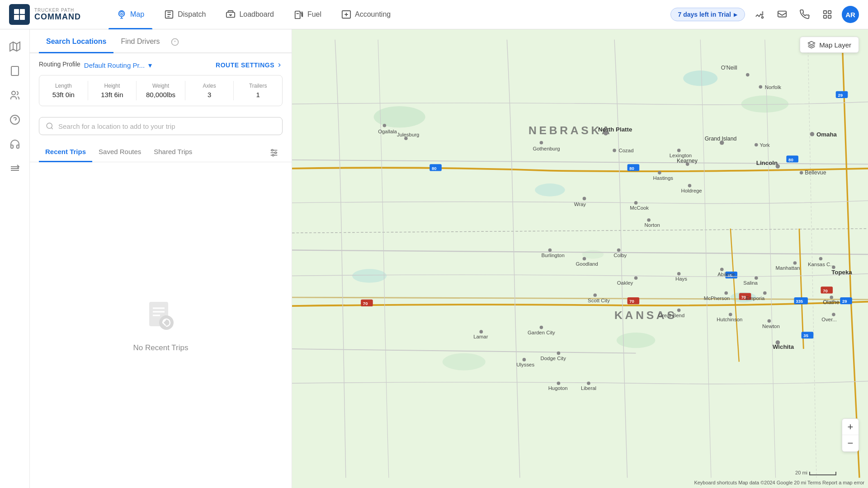 The height and width of the screenshot is (488, 868). Describe the element at coordinates (66, 153) in the screenshot. I see `tab-recent-trips: Recent Trips` at that location.